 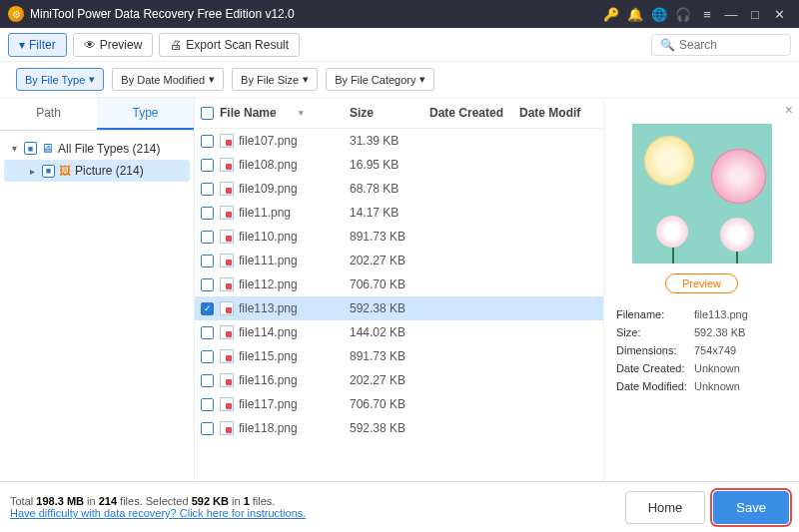 I want to click on tree-root: ▾ ■ 🖥 All File Types (214), so click(x=97, y=148).